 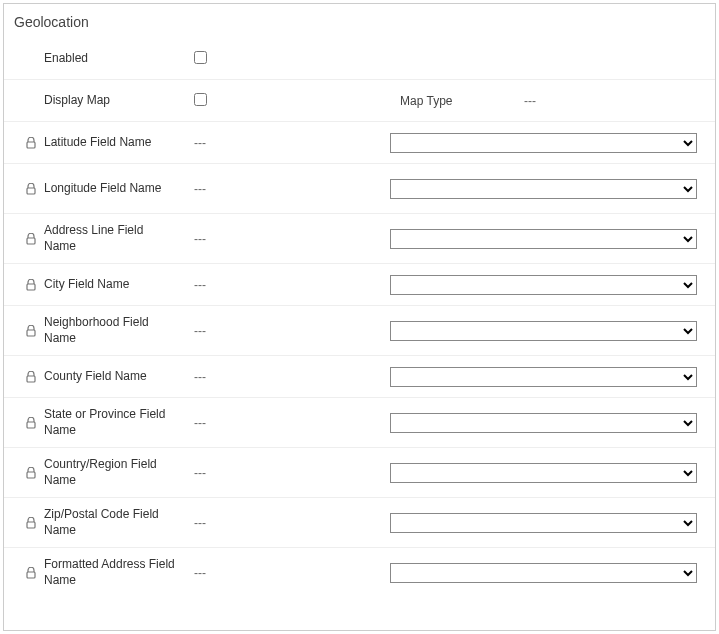 What do you see at coordinates (94, 377) in the screenshot?
I see `label-cell: County Field Name` at bounding box center [94, 377].